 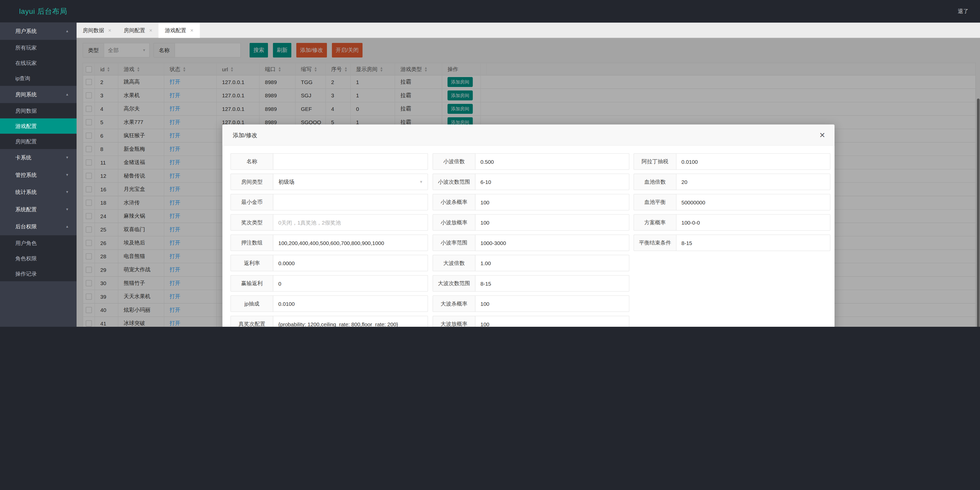 What do you see at coordinates (138, 30) in the screenshot?
I see `page-tab: 房间配置 ✕` at bounding box center [138, 30].